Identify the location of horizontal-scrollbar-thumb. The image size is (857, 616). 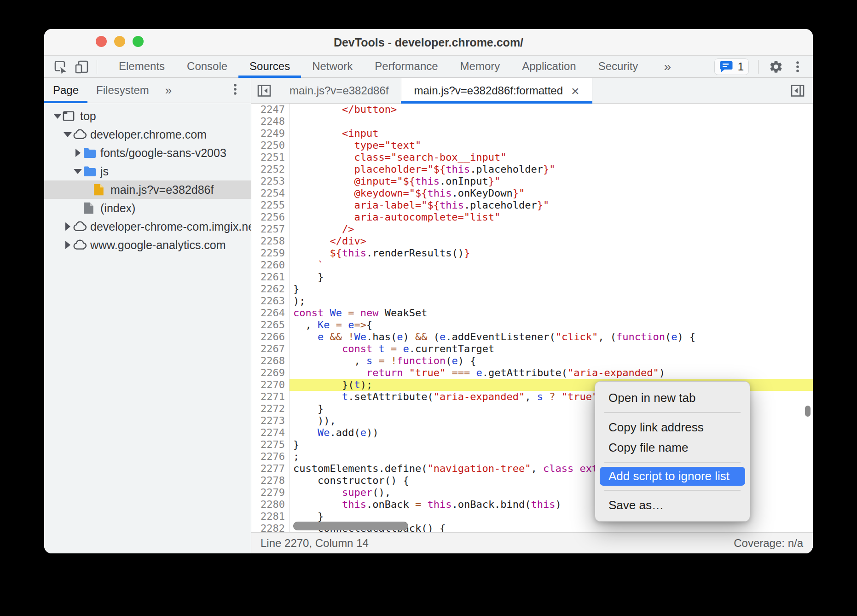
(351, 526).